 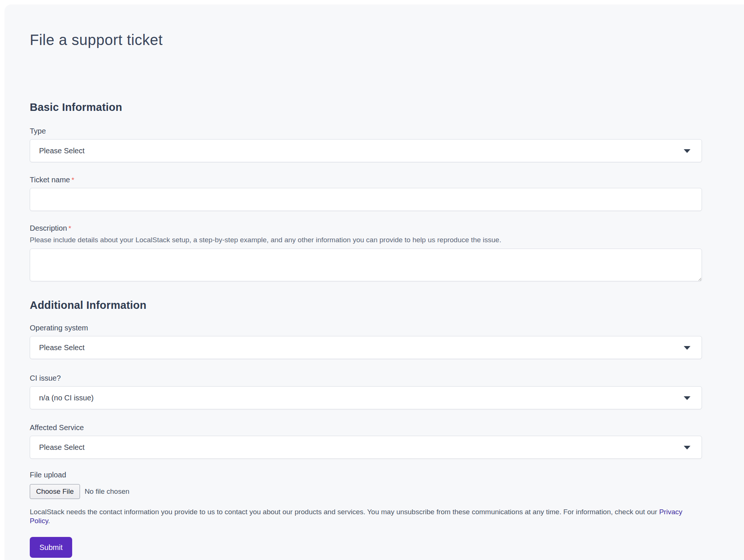 What do you see at coordinates (366, 348) in the screenshot?
I see `operating-system-select: Please Select` at bounding box center [366, 348].